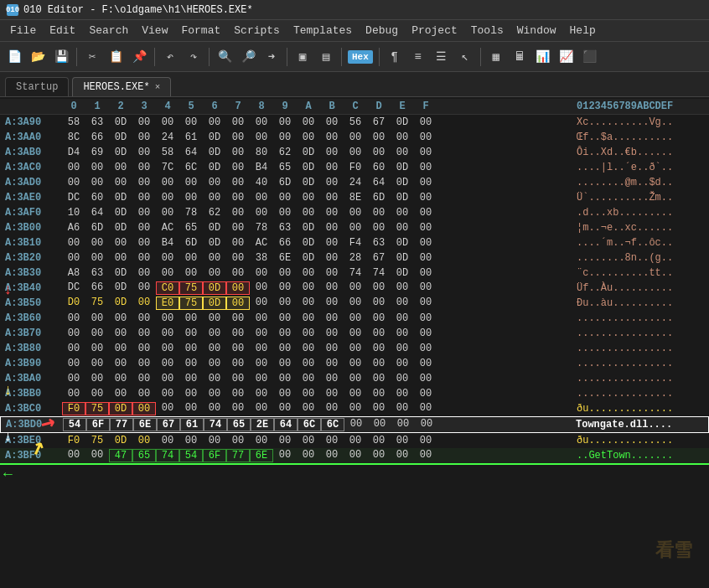 This screenshot has height=588, width=709. I want to click on hex-row: A:3AE0DC600D0000000000000000008E6D0D00Ü`…, so click(354, 198).